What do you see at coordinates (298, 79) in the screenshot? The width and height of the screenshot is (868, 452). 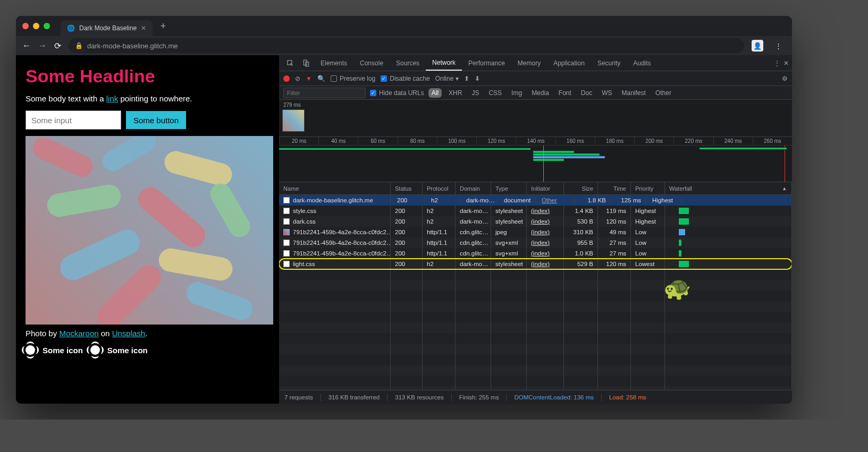 I see `clear-button: ⊘` at bounding box center [298, 79].